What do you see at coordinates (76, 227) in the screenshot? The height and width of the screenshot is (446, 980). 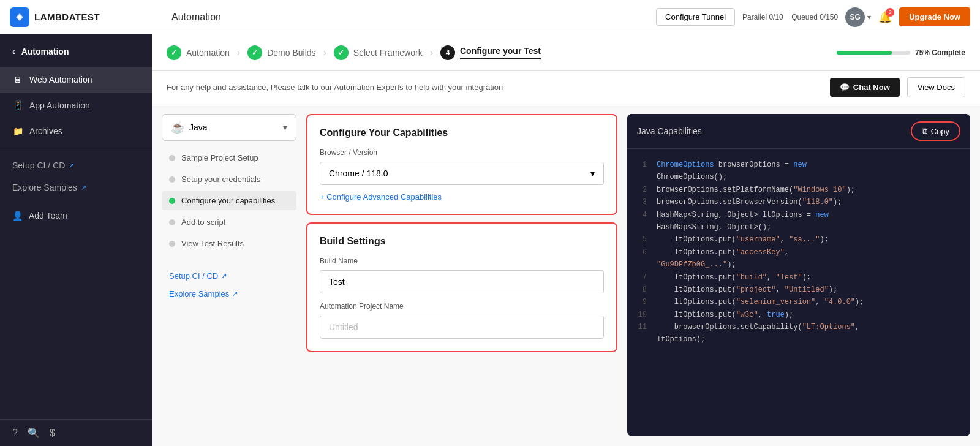 I see `sidebar-nav: ‹ Automation 🖥 Web Automation 📱 App Auto…` at bounding box center [76, 227].